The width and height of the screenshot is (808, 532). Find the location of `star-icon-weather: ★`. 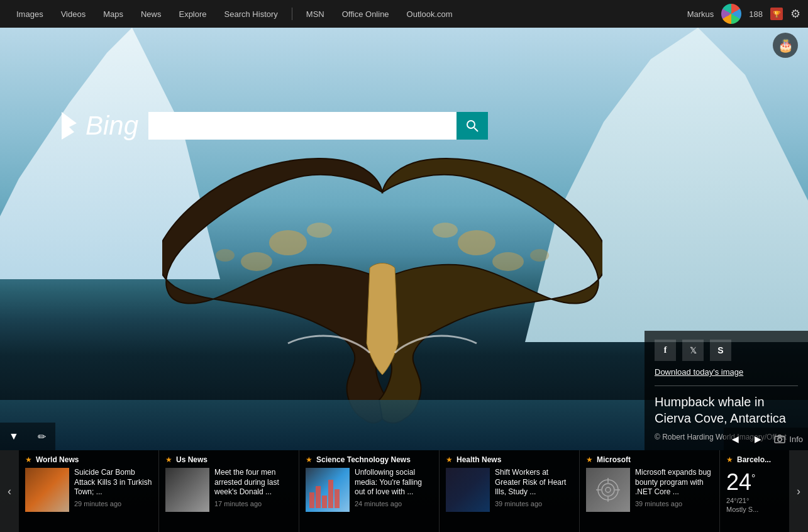

star-icon-weather: ★ is located at coordinates (729, 460).